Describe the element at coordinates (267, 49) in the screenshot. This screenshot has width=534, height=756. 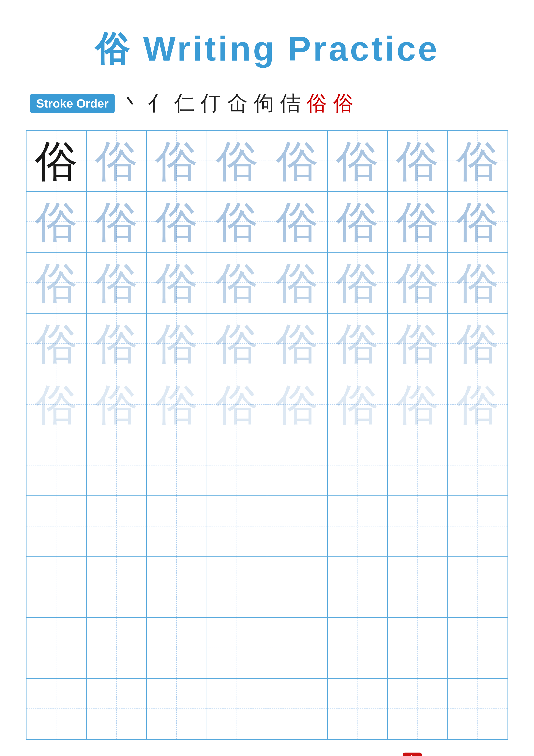
I see `page-title: 俗 Writing Practice` at that location.